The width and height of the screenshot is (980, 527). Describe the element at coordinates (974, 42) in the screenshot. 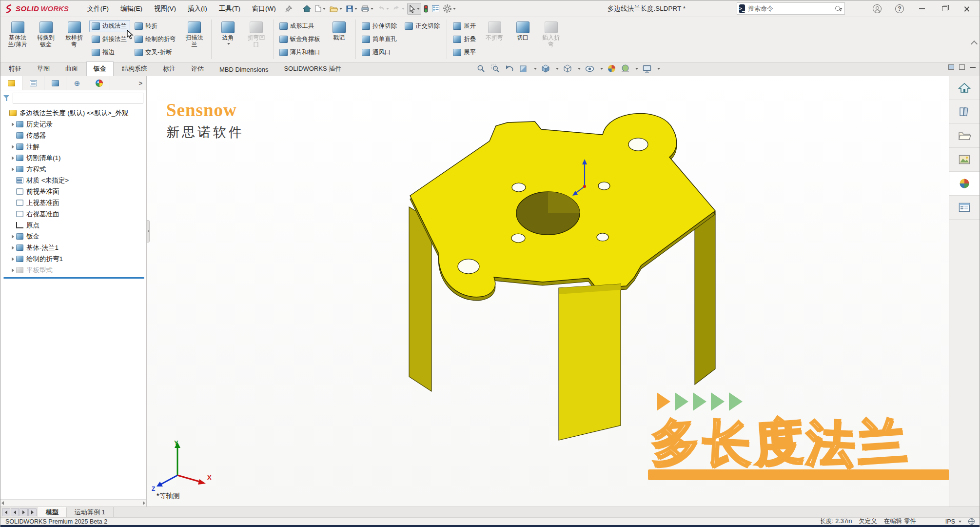

I see `ribbon-collapse-chevron` at that location.